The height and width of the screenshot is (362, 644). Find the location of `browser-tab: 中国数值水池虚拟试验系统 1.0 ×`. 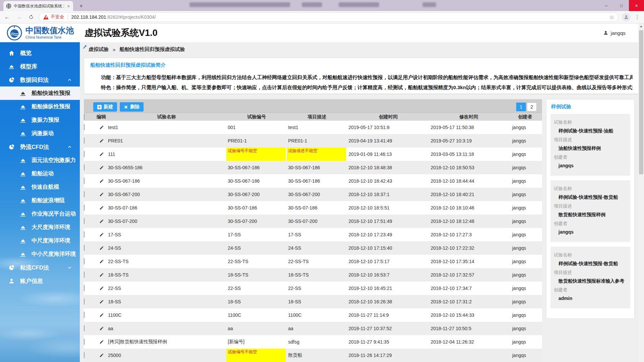

browser-tab: 中国数值水池虚拟试验系统 1.0 × is located at coordinates (38, 6).